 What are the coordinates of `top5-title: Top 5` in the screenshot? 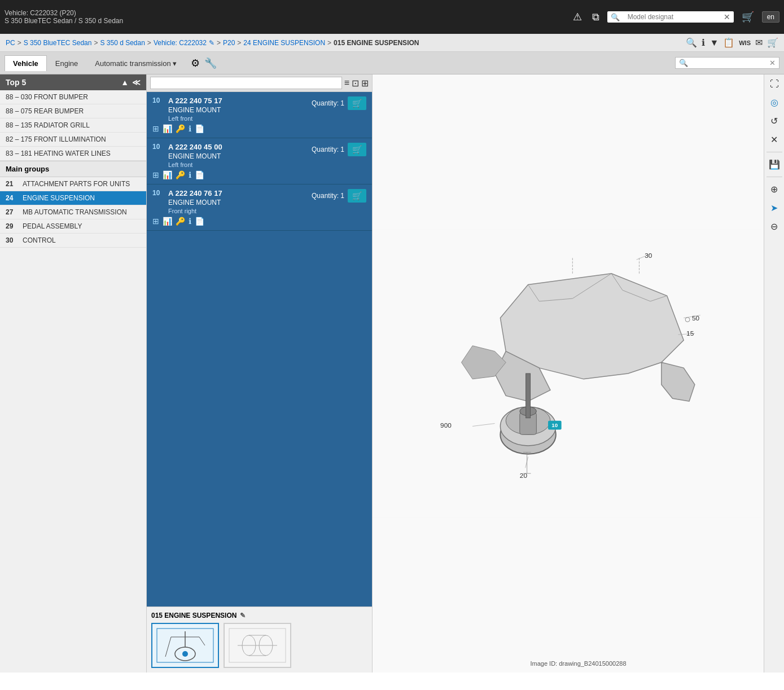 It's located at (16, 82).